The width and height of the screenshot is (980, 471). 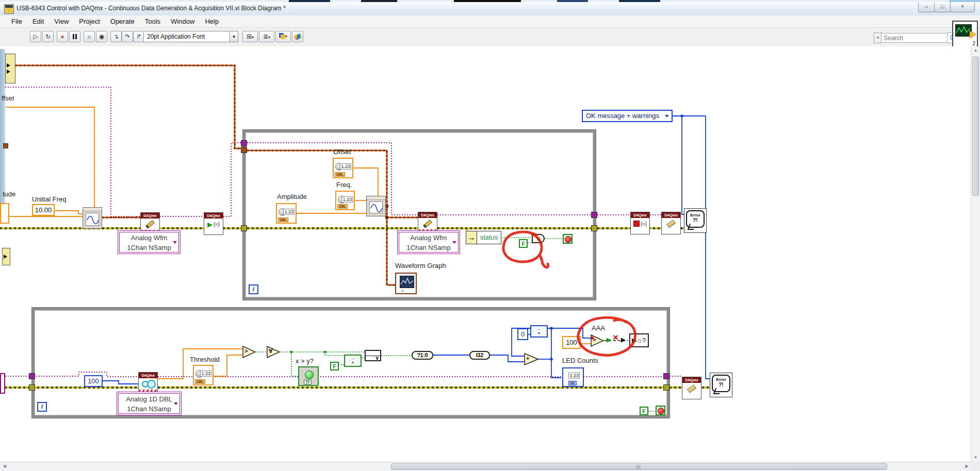 I want to click on offset-label: Offset, so click(x=342, y=152).